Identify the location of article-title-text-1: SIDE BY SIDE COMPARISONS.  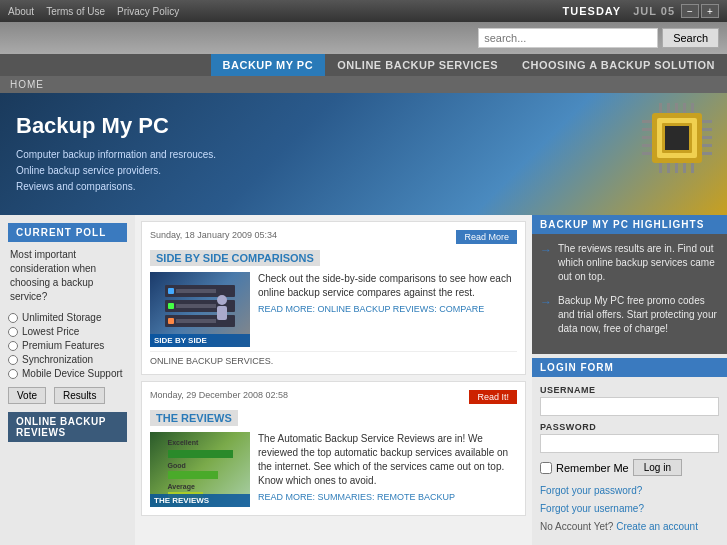
(235, 258).